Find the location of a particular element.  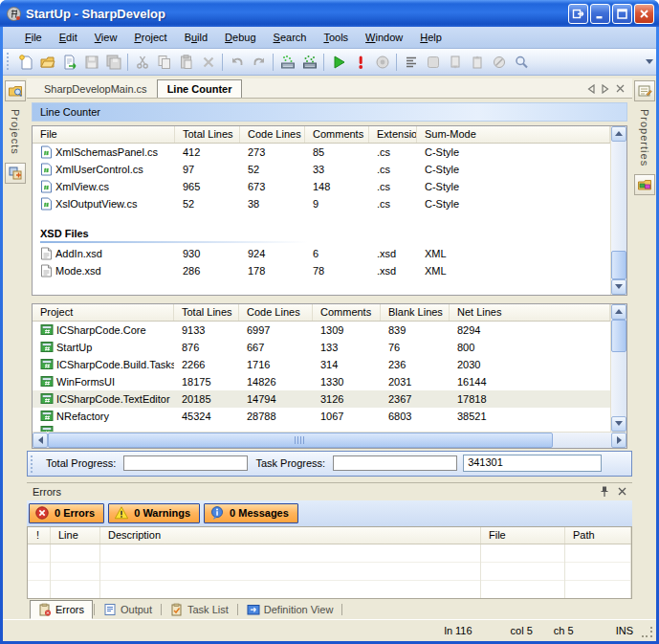

file-row: XslOutputView.cs 52 38 9 .cs C-Style is located at coordinates (321, 204).